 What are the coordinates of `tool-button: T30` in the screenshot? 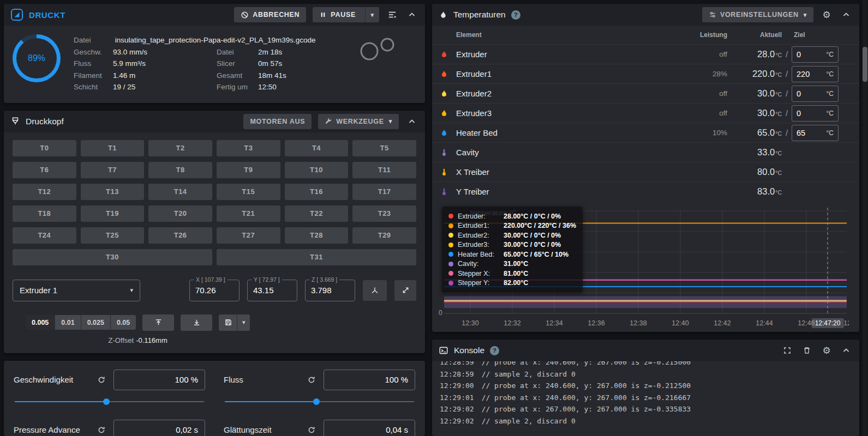 It's located at (112, 257).